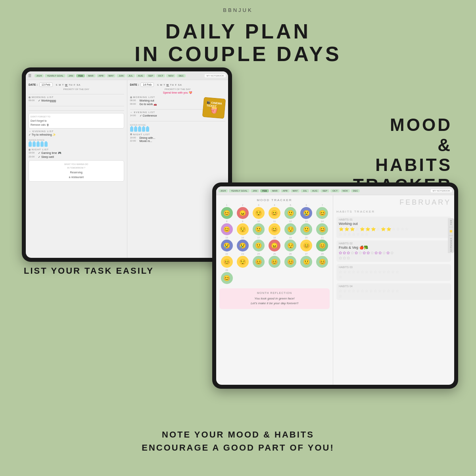 This screenshot has height=476, width=476. What do you see at coordinates (306, 221) in the screenshot?
I see `day-num: 13` at bounding box center [306, 221].